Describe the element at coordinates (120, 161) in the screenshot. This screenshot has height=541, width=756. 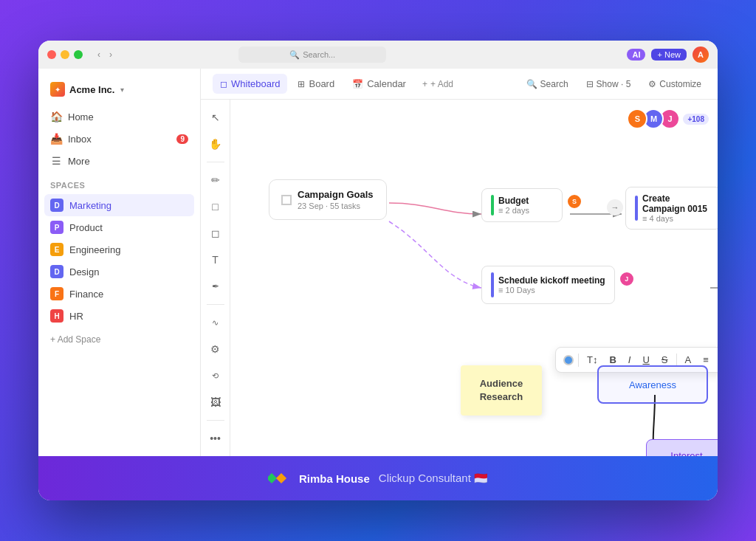
I see `sidebar-item-more: ☰ More` at that location.